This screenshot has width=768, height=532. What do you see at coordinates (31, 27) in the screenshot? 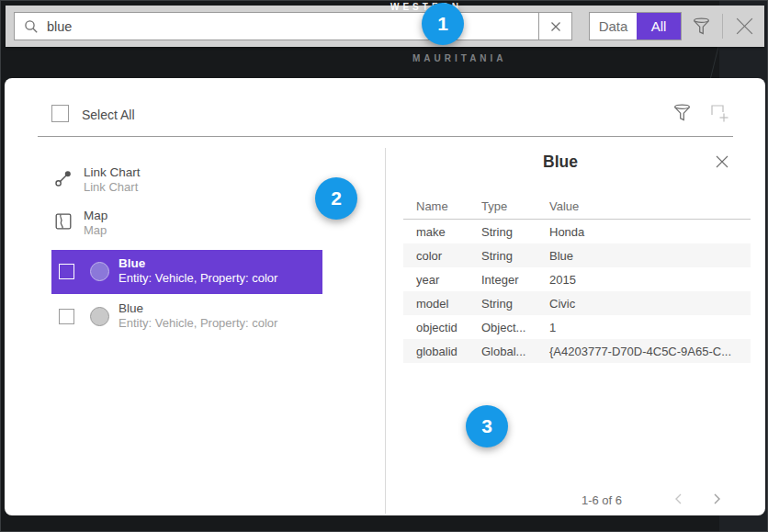
I see `search-icon` at bounding box center [31, 27].